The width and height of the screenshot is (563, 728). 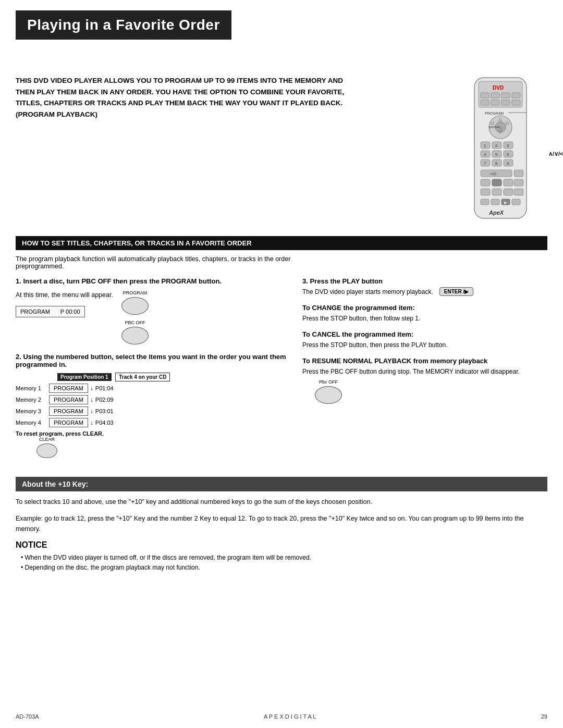 I want to click on about-10-text1: To select tracks 10 and above, use the "…, so click(x=282, y=502).